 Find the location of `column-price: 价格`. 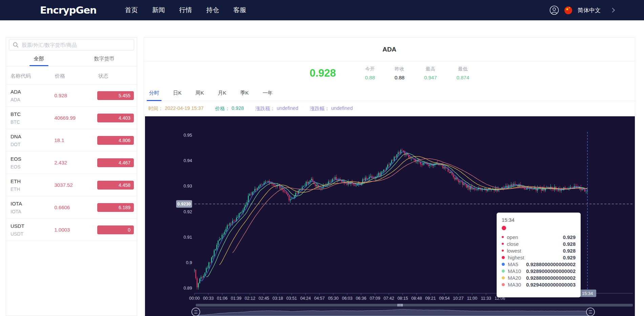

column-price: 价格 is located at coordinates (77, 76).